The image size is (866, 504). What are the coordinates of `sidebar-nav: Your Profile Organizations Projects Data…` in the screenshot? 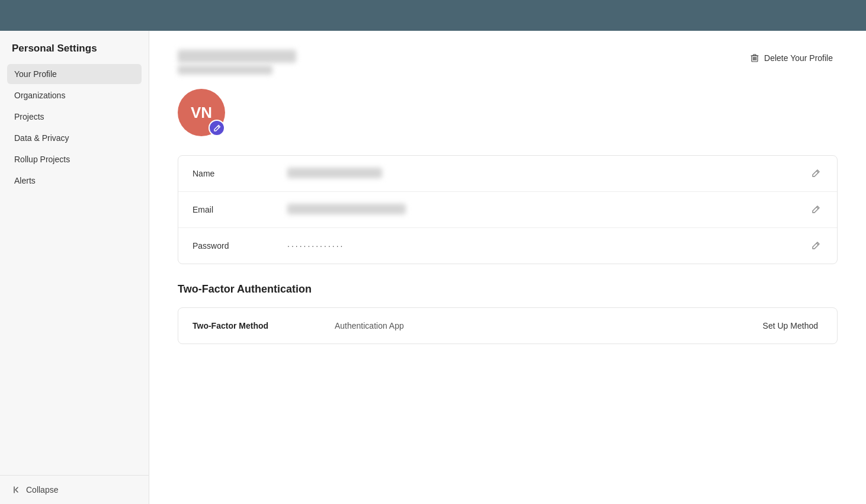 It's located at (75, 269).